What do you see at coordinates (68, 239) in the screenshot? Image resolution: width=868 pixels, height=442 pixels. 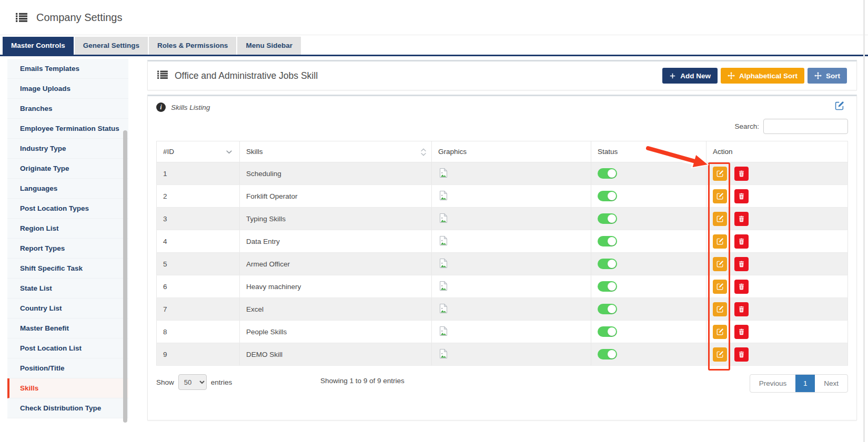 I see `sidebar-nav: Emails TemplatesImage UploadsBranchesEmp…` at bounding box center [68, 239].